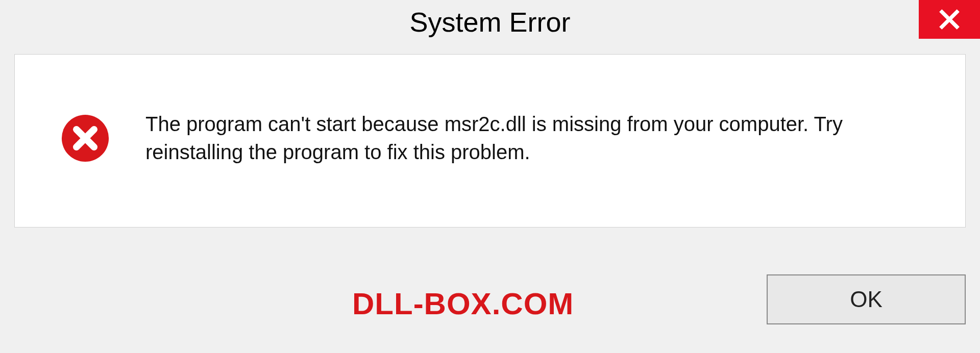  What do you see at coordinates (490, 22) in the screenshot?
I see `dialog-title: System Error` at bounding box center [490, 22].